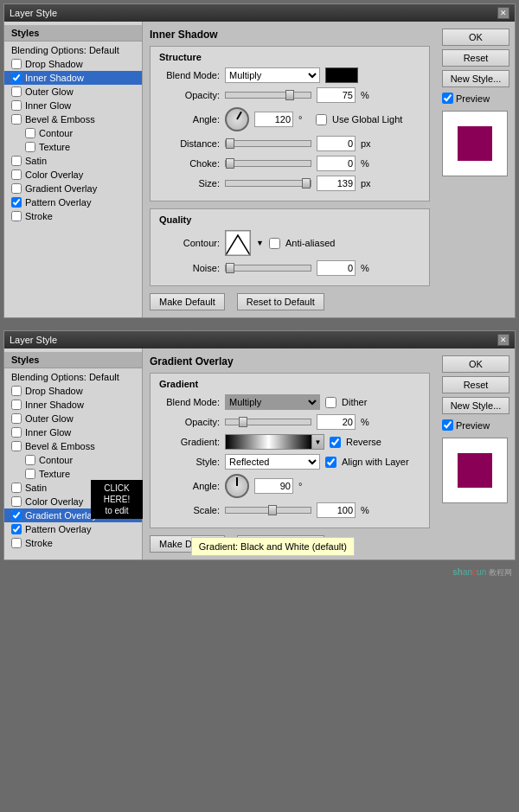 The height and width of the screenshot is (812, 519). I want to click on sidebar-item-contour: Contour, so click(73, 133).